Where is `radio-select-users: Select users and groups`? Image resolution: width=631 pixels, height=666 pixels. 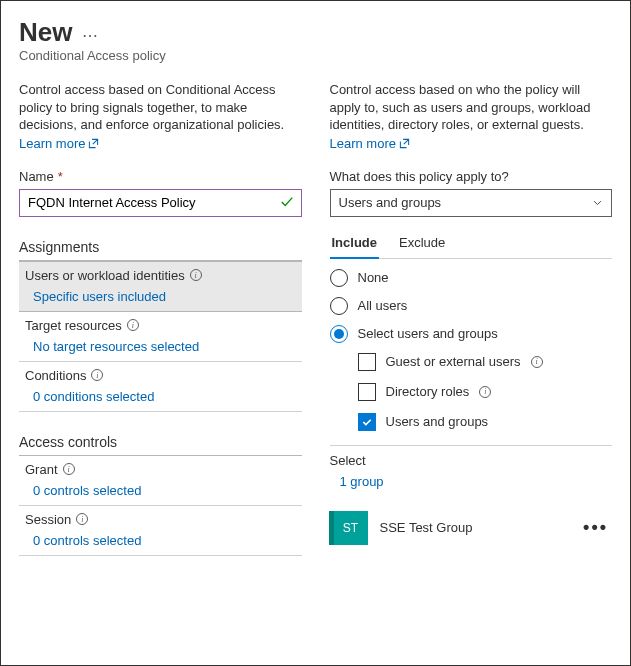
radio-select-users: Select users and groups is located at coordinates (472, 334).